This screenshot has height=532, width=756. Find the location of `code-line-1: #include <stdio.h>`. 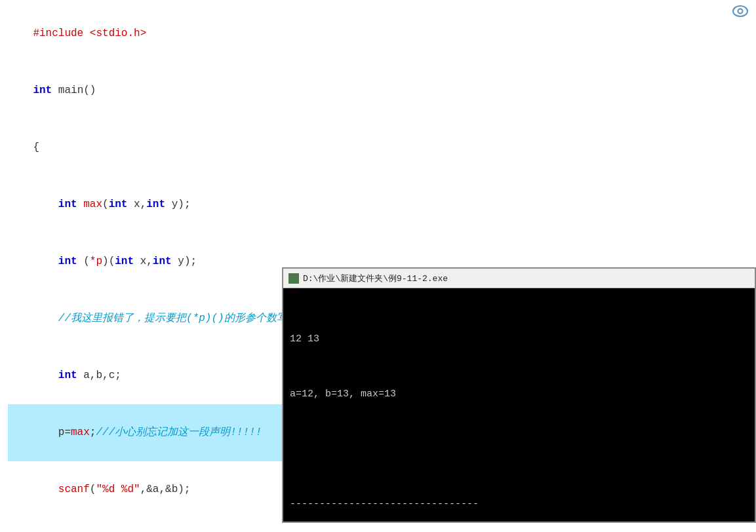

code-line-1: #include <stdio.h> is located at coordinates (378, 34).